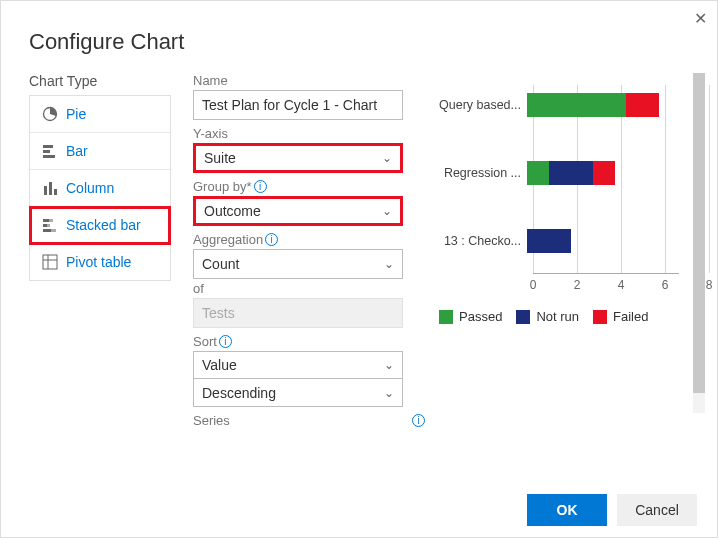  I want to click on dialog-title: Configure Chart, so click(359, 37).